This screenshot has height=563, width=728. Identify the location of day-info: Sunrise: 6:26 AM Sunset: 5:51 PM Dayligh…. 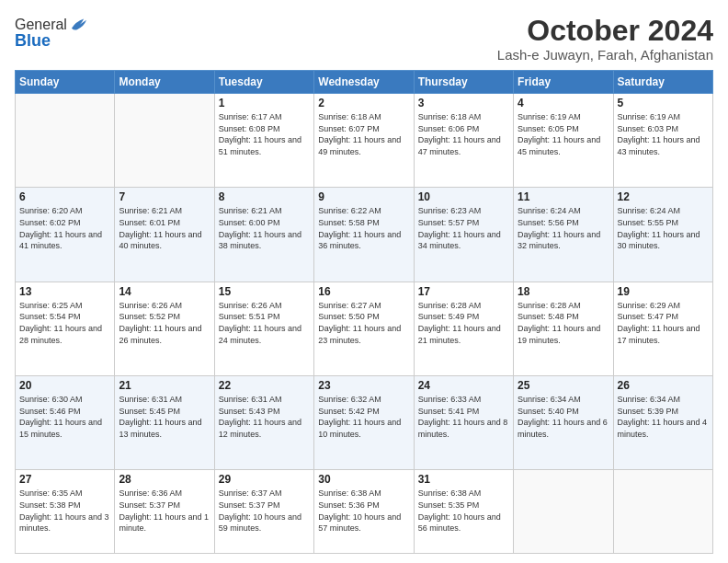
(265, 323).